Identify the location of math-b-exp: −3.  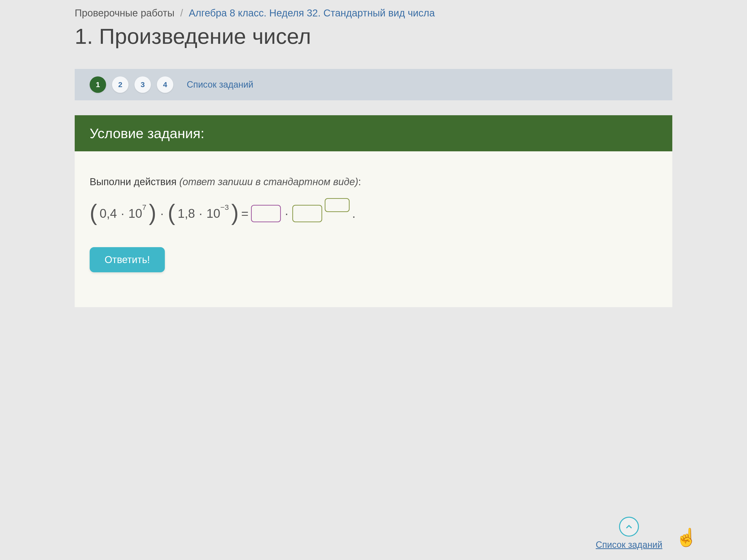
(225, 207).